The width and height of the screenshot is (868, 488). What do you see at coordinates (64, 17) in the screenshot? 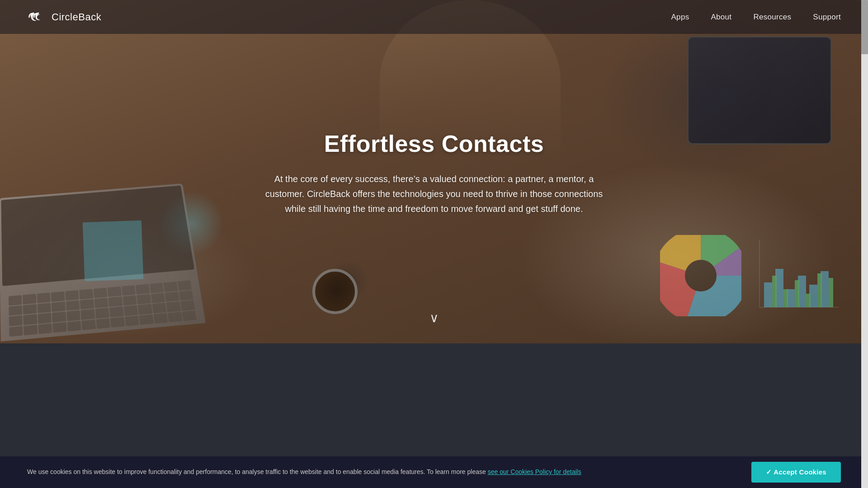
I see `logo-area: CircleBack` at bounding box center [64, 17].